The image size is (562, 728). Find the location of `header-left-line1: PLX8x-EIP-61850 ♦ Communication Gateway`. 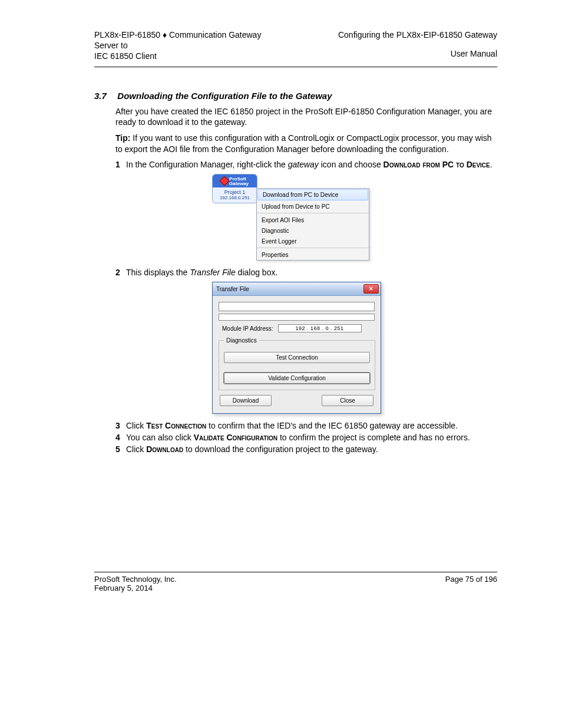

header-left-line1: PLX8x-EIP-61850 ♦ Communication Gateway is located at coordinates (178, 35).